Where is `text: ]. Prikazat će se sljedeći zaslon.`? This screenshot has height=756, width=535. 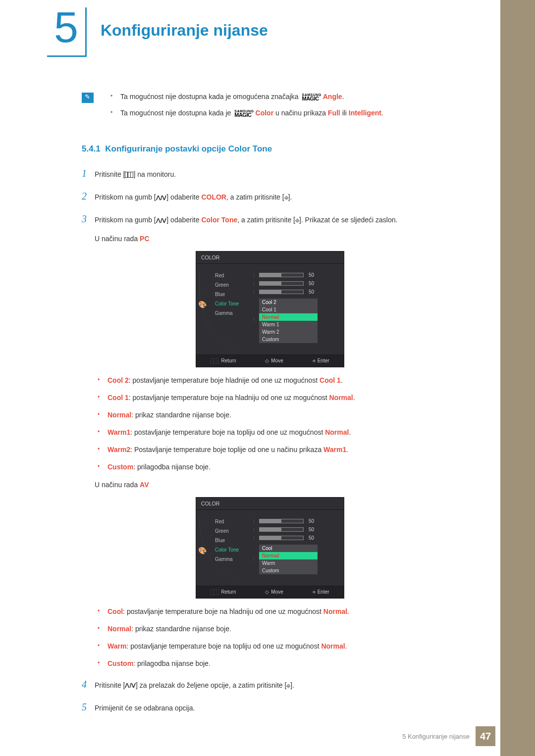
text: ]. Prikazat će se sljedeći zaslon. is located at coordinates (348, 220).